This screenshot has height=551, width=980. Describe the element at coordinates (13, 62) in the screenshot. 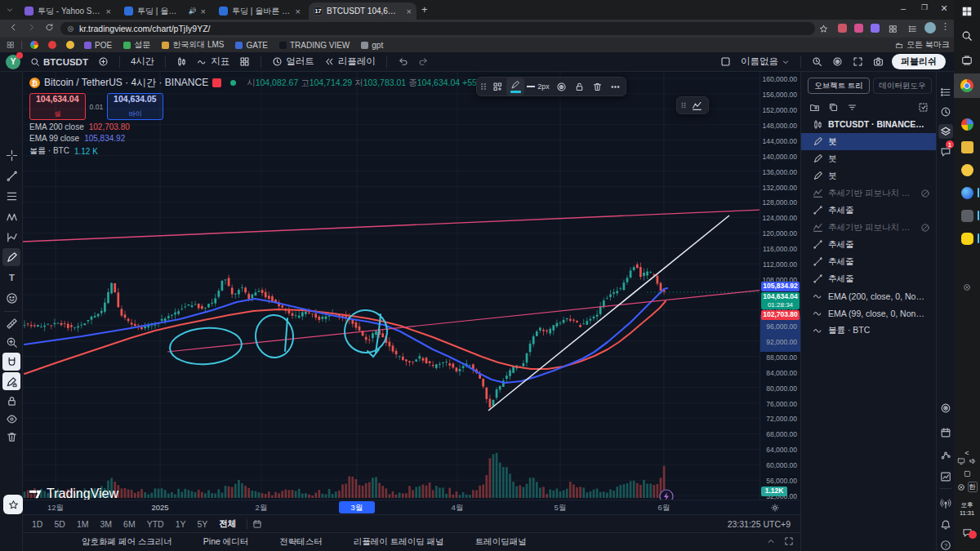

I see `user-avatar: Y` at that location.